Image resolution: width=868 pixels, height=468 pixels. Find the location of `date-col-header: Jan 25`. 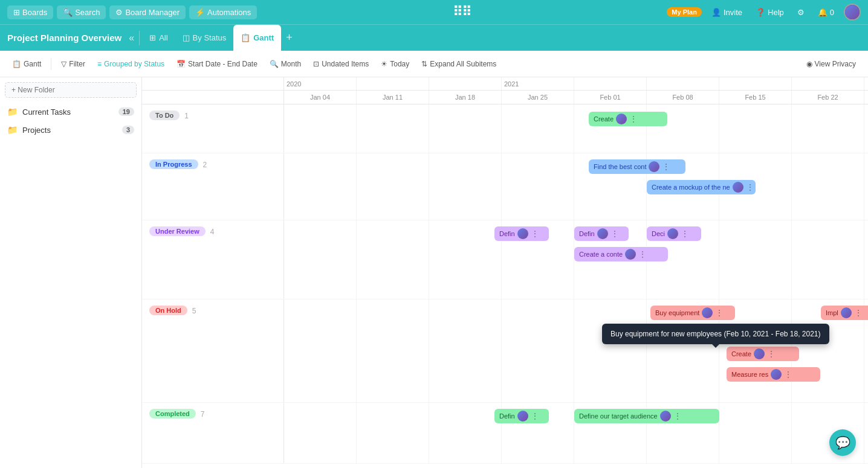

date-col-header: Jan 25 is located at coordinates (538, 97).